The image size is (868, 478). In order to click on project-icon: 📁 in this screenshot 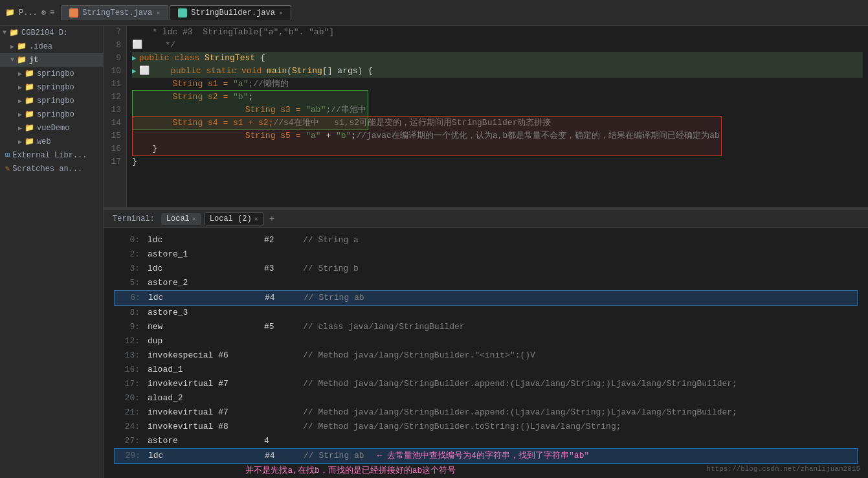, I will do `click(10, 13)`.